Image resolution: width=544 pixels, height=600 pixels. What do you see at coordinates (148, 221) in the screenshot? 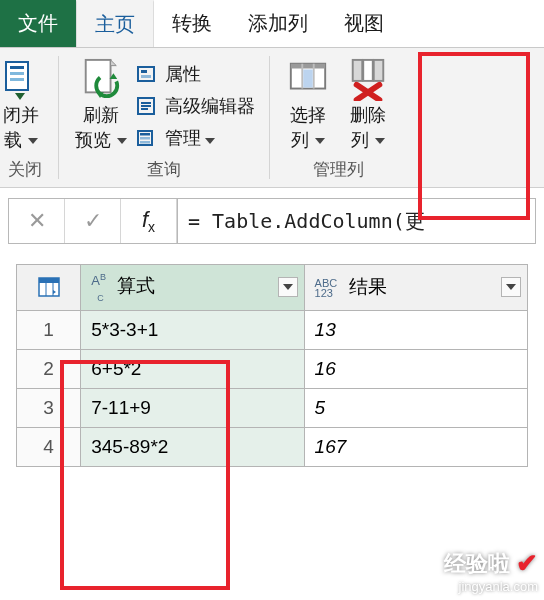
I see `fx-icon: fx` at bounding box center [148, 221].